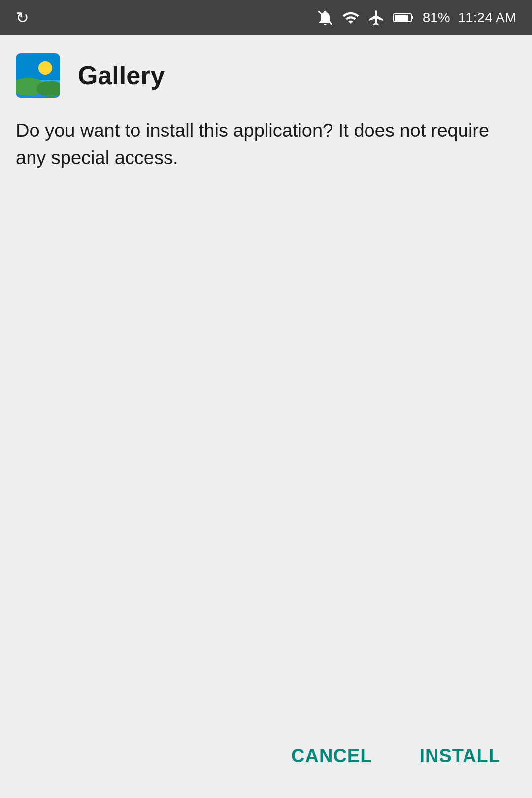  Describe the element at coordinates (351, 18) in the screenshot. I see `wifi-icon` at that location.